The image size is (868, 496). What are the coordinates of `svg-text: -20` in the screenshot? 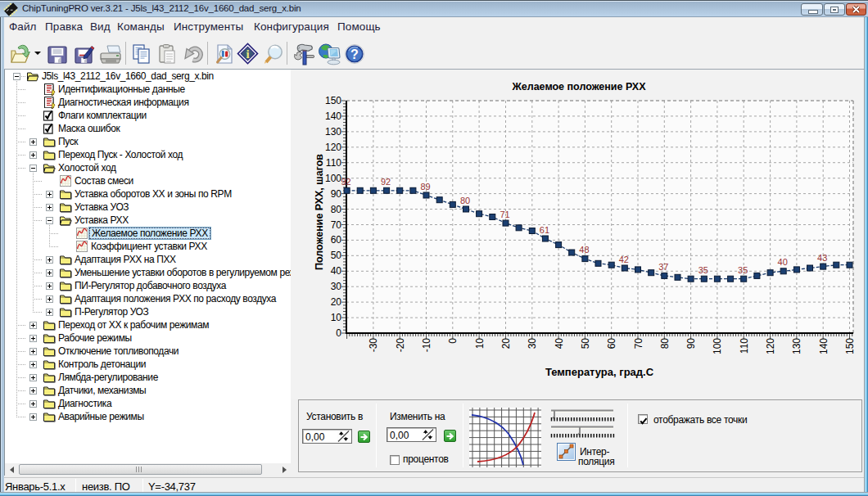 It's located at (400, 345).